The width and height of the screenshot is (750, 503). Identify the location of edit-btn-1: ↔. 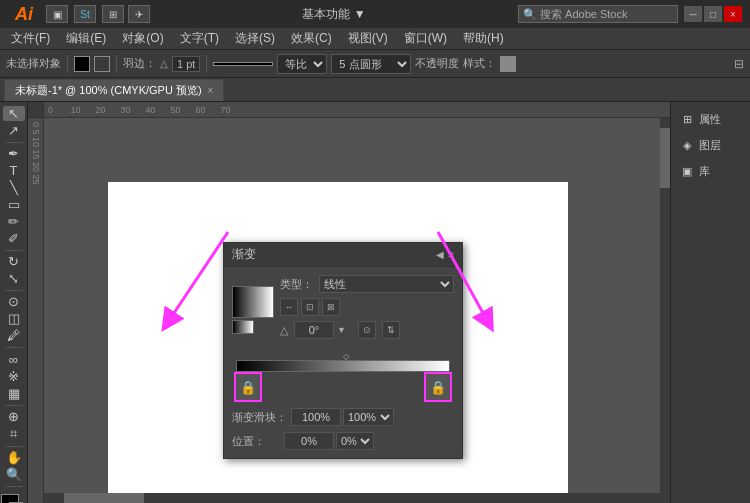
(289, 307).